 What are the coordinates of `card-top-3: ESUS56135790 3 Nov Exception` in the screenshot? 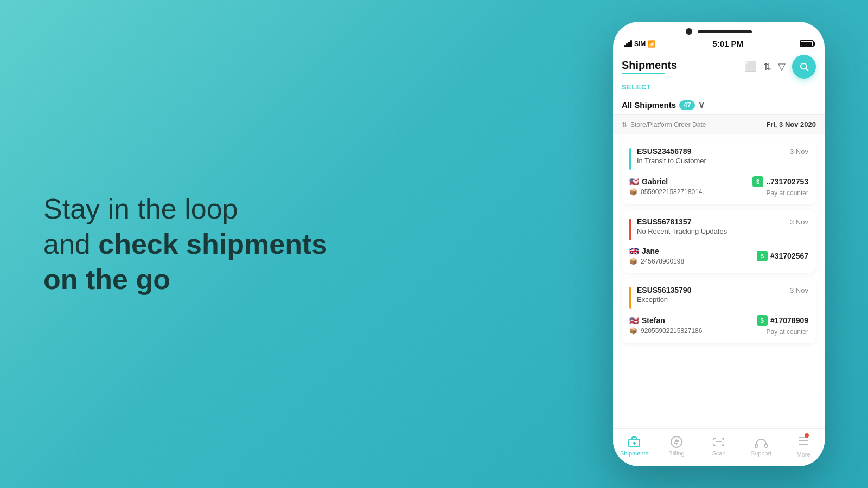 It's located at (719, 297).